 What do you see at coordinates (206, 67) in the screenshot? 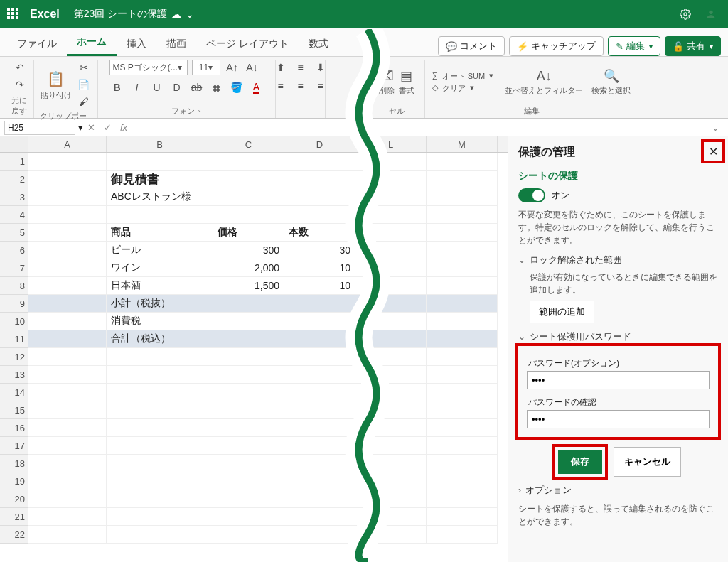
I see `font-size-picker: 11 ▾` at bounding box center [206, 67].